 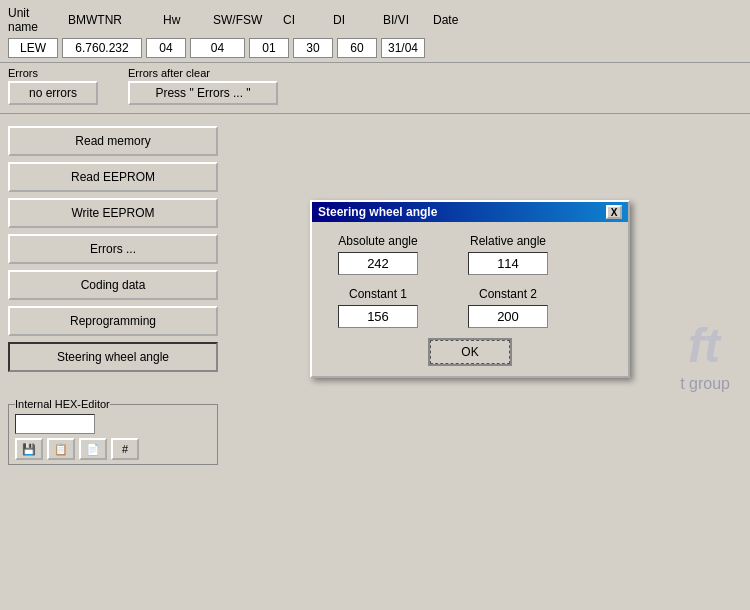 I want to click on errors-after-clear-title: Errors after clear, so click(x=203, y=73).